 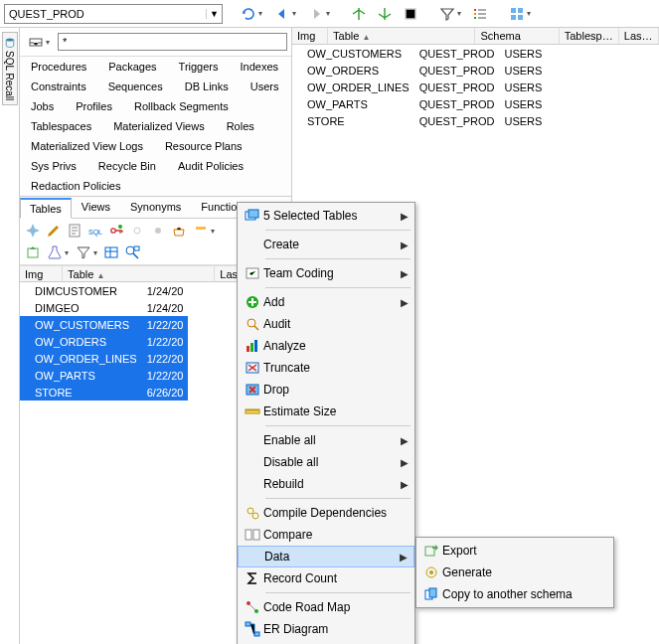 I want to click on pane-menu-button: ▾, so click(x=39, y=42).